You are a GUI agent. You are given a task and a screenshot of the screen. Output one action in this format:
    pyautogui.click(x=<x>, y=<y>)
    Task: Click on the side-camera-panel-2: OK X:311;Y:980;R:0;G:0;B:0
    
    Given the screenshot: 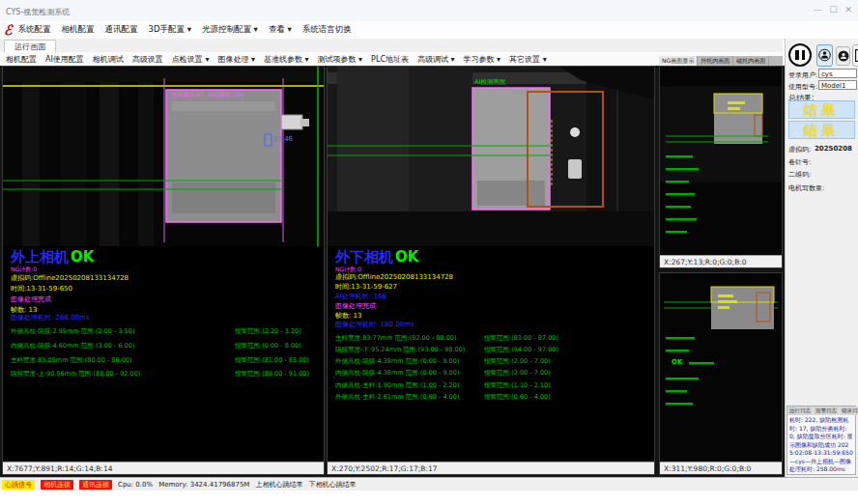 What is the action you would take?
    pyautogui.click(x=721, y=374)
    